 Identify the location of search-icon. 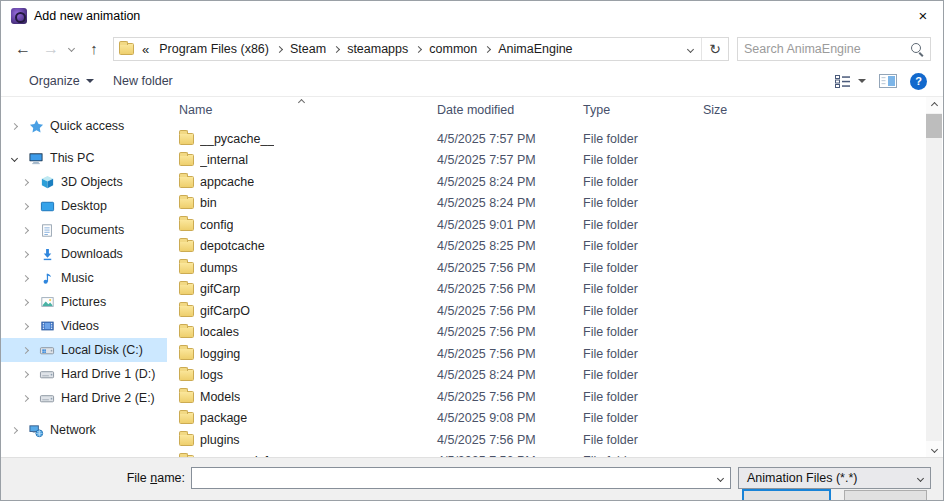
(917, 49).